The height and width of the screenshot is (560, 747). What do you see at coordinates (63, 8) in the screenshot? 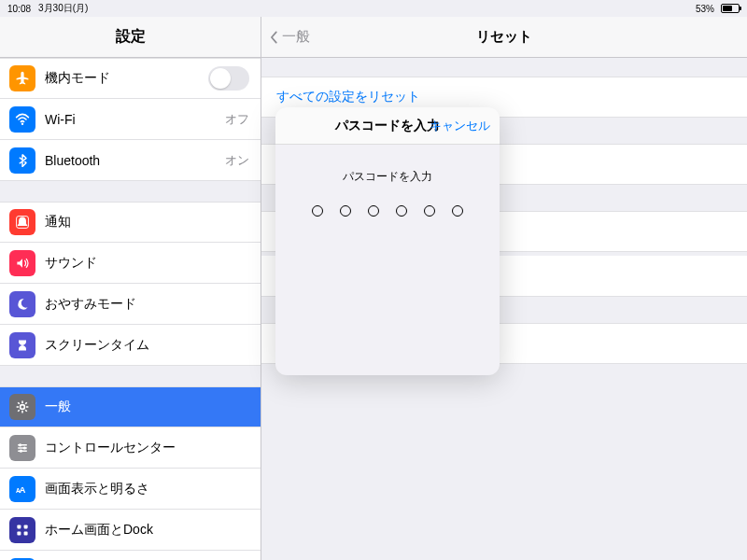
I see `status-date: 3月30日(月)` at bounding box center [63, 8].